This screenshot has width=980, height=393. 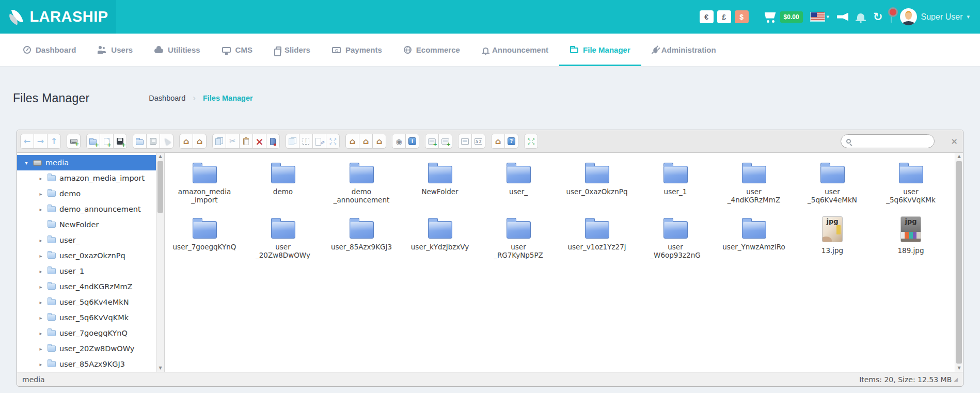 I want to click on currency-eur-button: €, so click(x=706, y=17).